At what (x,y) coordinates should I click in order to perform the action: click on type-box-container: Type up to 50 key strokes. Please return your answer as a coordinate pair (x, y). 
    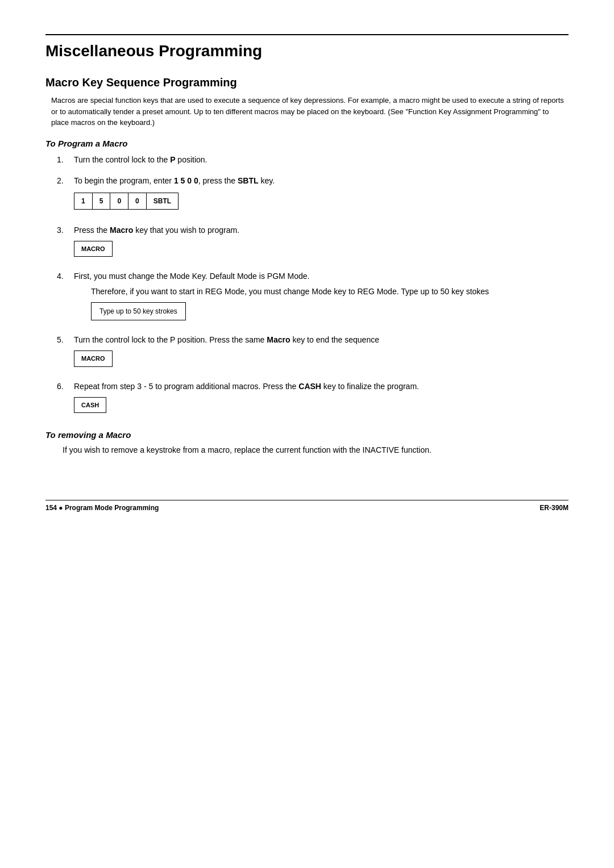
    Looking at the image, I should click on (330, 311).